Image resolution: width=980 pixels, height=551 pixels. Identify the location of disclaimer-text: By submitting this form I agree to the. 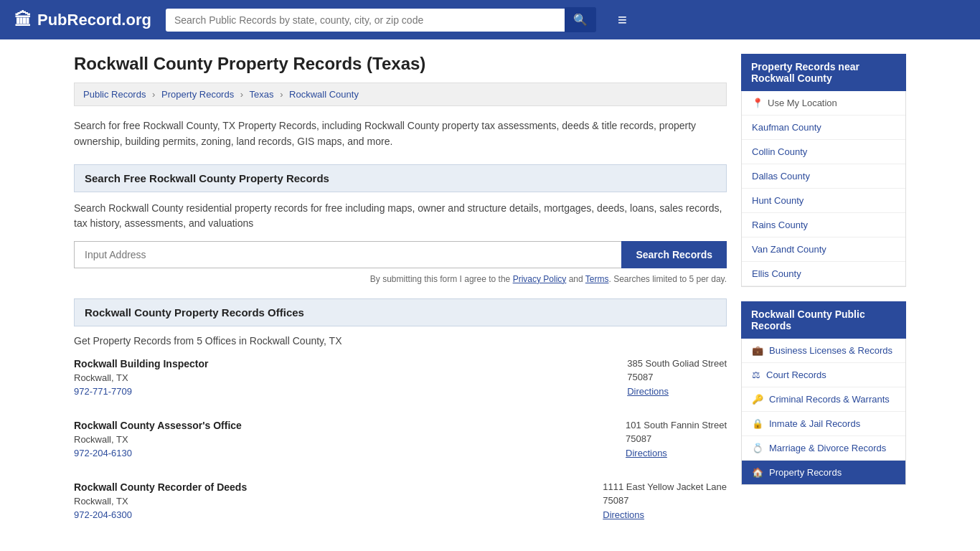
(442, 279).